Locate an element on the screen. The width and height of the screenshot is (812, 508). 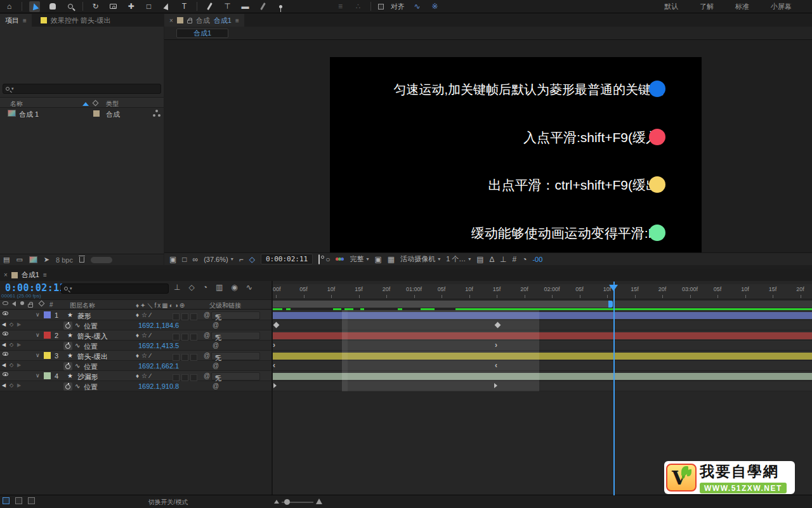
keyframe-ease-out-icon: ‹ is located at coordinates (274, 365).